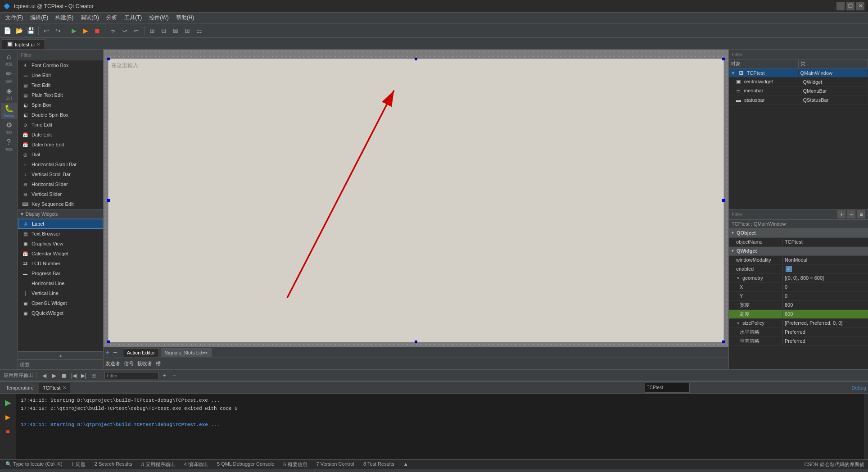  What do you see at coordinates (164, 31) in the screenshot?
I see `toolbar-align-center: ⊟` at bounding box center [164, 31].